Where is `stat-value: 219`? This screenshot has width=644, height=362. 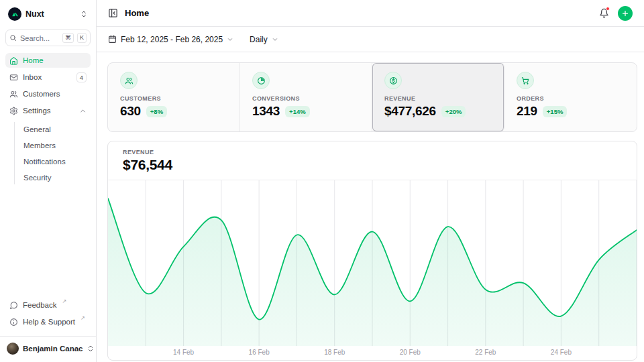
stat-value: 219 is located at coordinates (527, 111).